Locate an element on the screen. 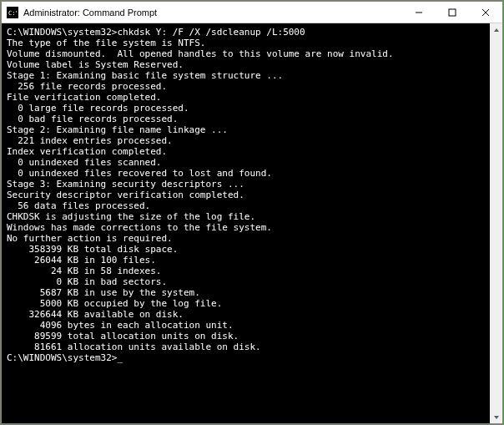 This screenshot has width=504, height=425. output-line: 0 large file records processed. is located at coordinates (245, 109).